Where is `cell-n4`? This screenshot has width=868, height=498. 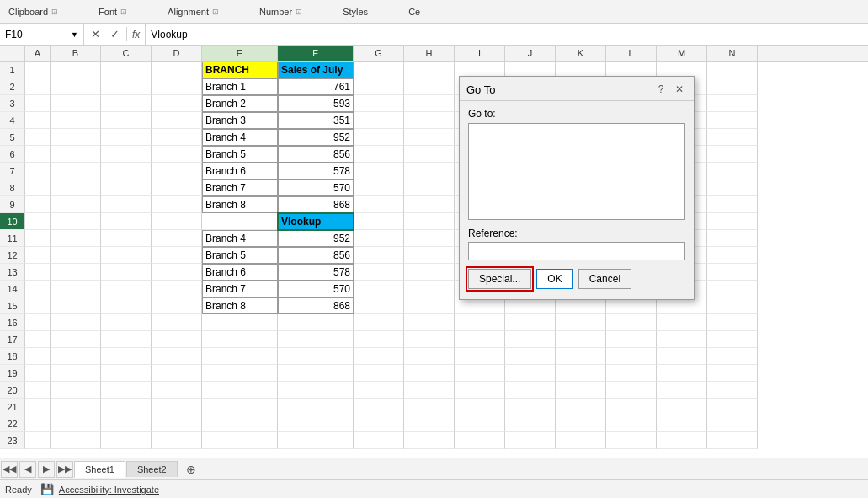
cell-n4 is located at coordinates (732, 120).